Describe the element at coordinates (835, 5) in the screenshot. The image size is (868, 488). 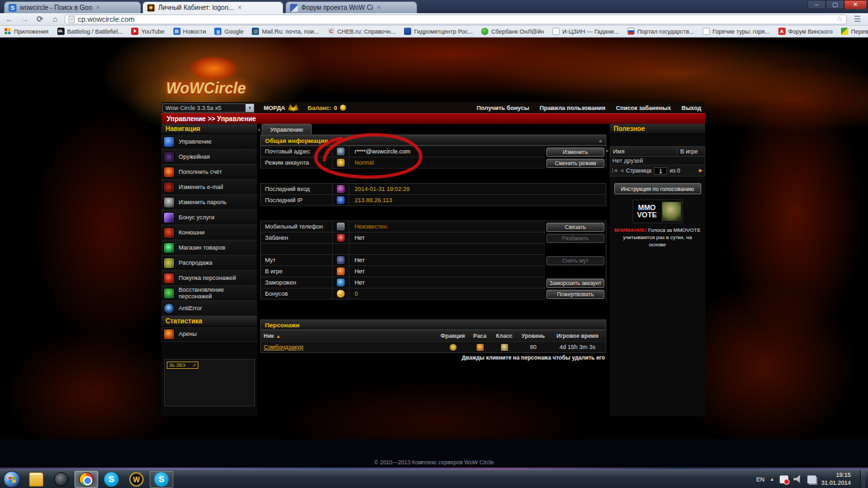
I see `maximize-button: ▢` at that location.